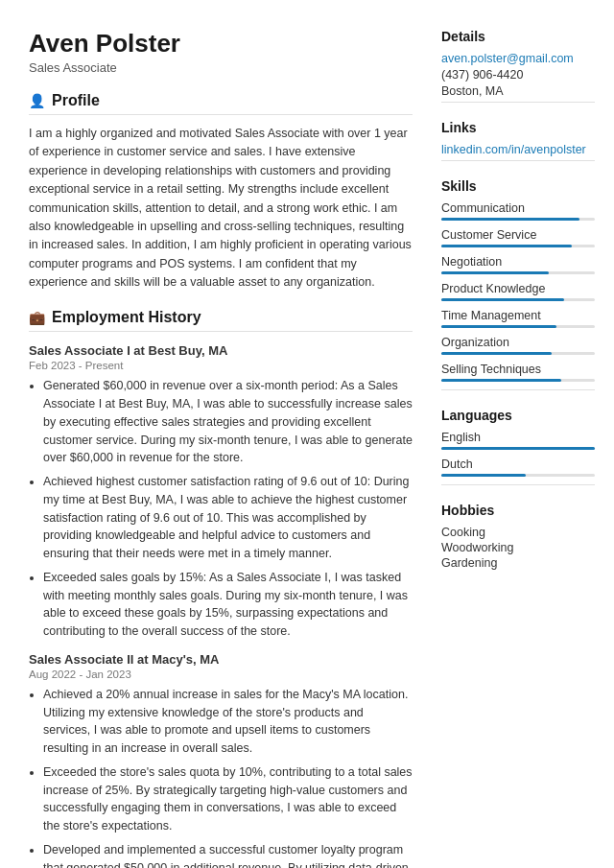 The image size is (614, 868). I want to click on language-name: English, so click(518, 437).